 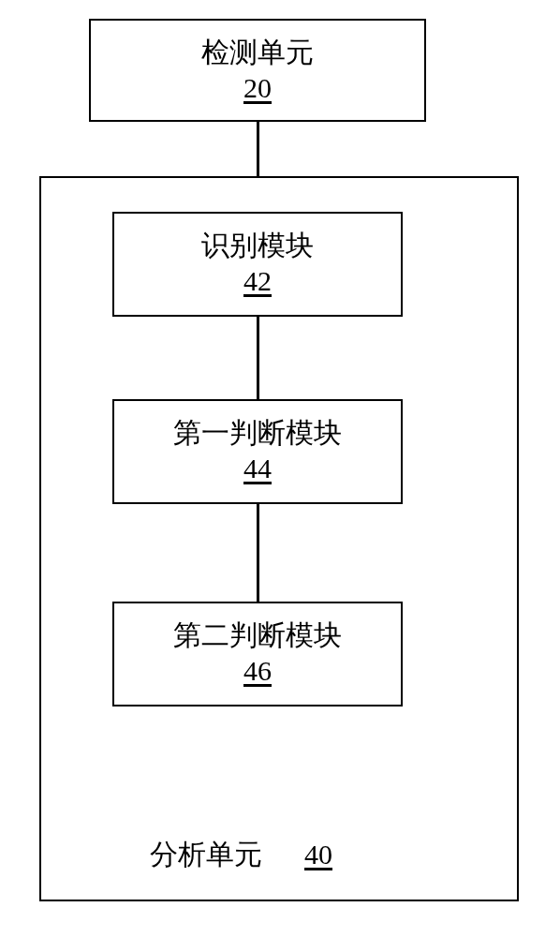 What do you see at coordinates (258, 468) in the screenshot?
I see `node-number: 44` at bounding box center [258, 468].